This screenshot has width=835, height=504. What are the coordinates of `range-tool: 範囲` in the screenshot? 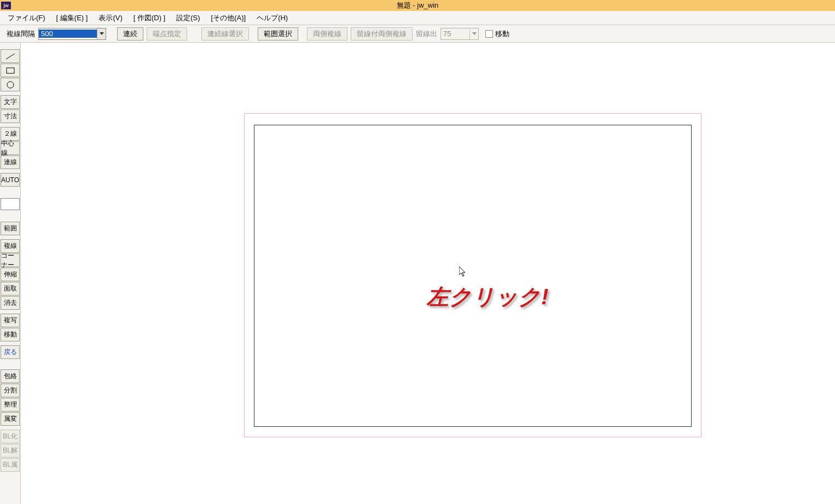 It's located at (10, 229).